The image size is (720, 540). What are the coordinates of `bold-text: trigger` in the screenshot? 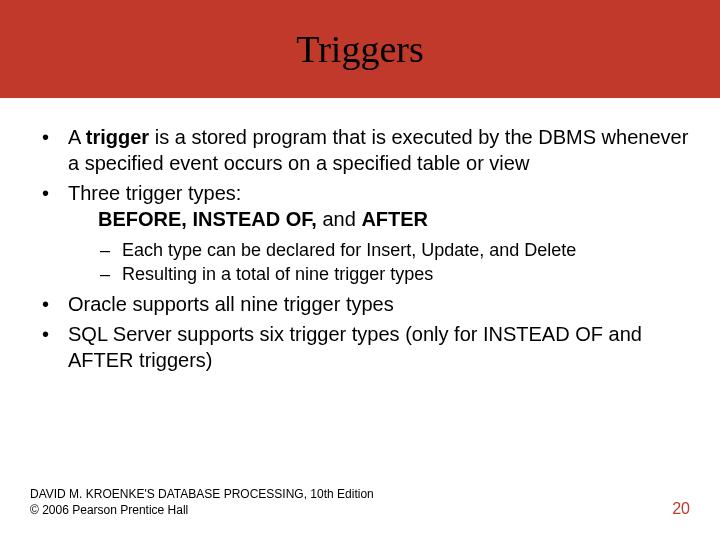 It's located at (118, 137).